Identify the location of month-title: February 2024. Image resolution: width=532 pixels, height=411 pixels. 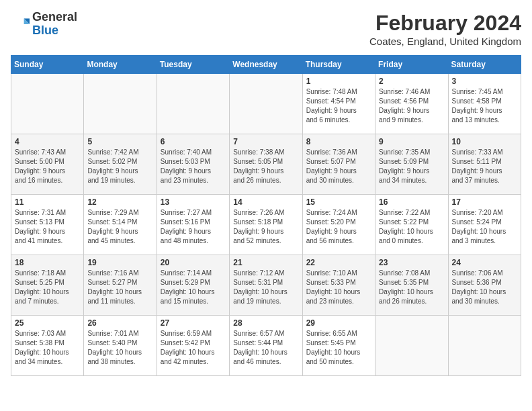
(445, 23).